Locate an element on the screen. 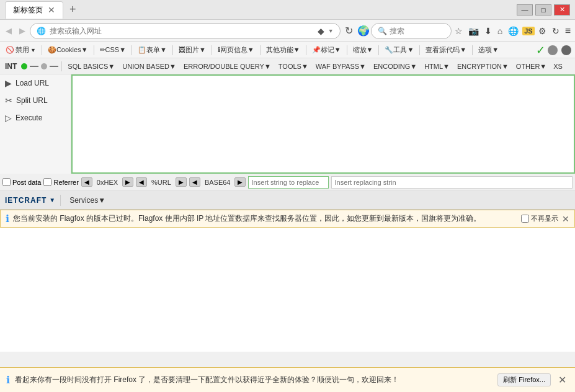  sep11 is located at coordinates (473, 50).